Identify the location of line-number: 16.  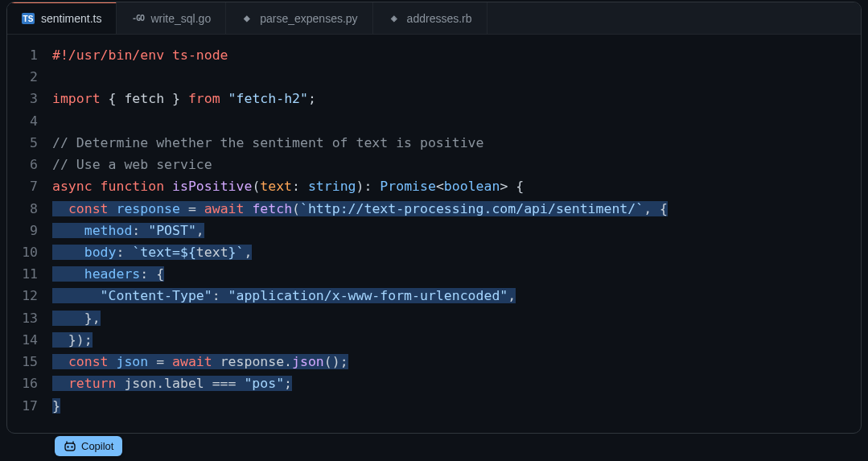
(30, 383).